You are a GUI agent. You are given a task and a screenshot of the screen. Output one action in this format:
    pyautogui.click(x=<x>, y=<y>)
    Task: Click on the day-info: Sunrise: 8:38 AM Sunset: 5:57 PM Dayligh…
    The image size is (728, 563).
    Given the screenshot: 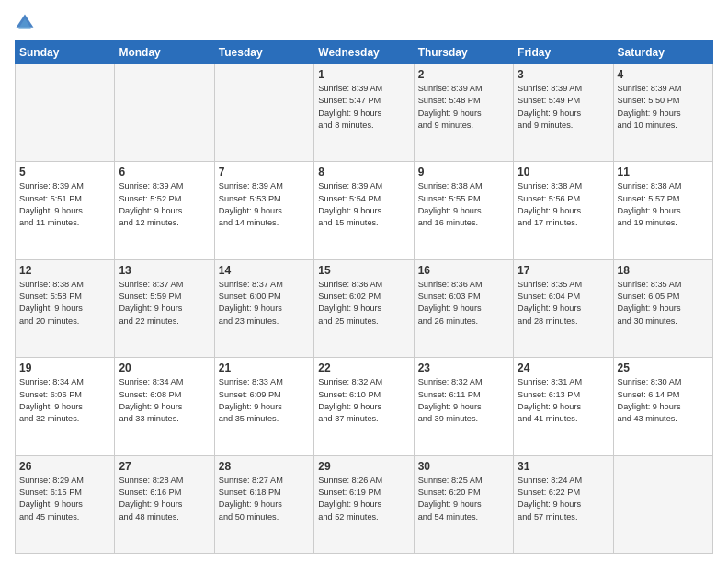 What is the action you would take?
    pyautogui.click(x=664, y=204)
    